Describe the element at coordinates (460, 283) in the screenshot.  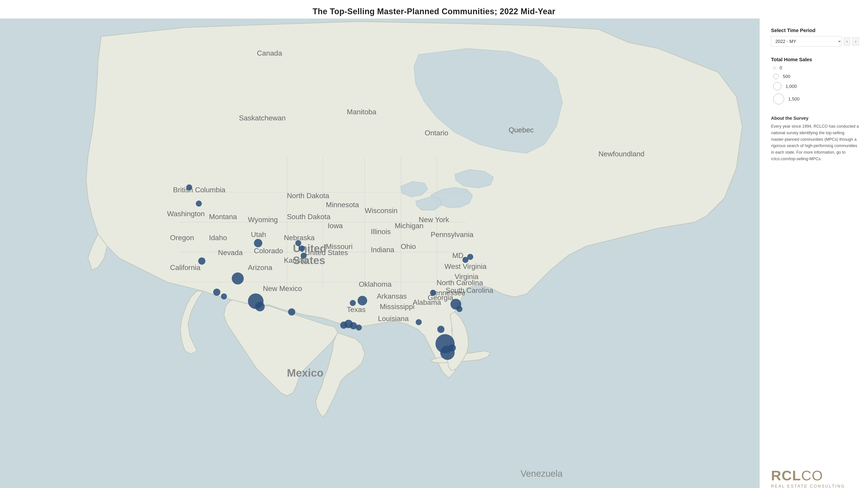
I see `svg-text: North Carolina` at that location.